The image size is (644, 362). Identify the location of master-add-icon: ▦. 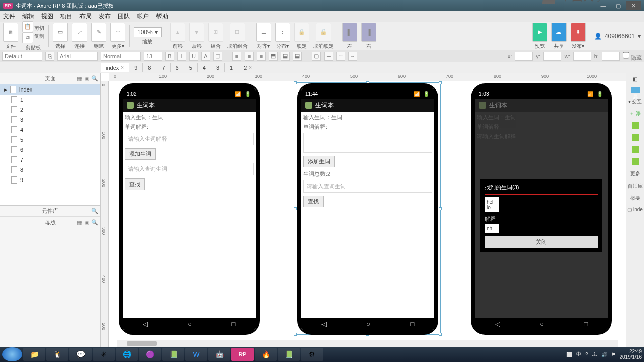
(79, 222).